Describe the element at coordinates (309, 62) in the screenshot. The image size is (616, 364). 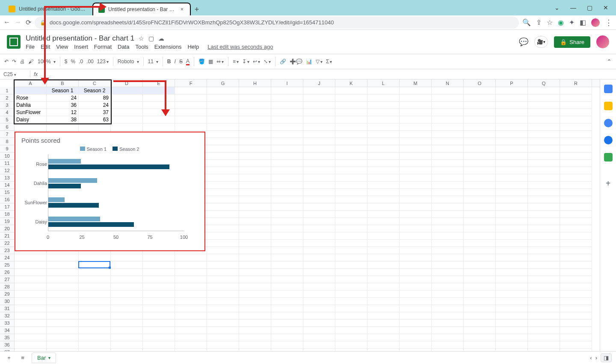
I see `insert-chart-icon: 📊` at that location.